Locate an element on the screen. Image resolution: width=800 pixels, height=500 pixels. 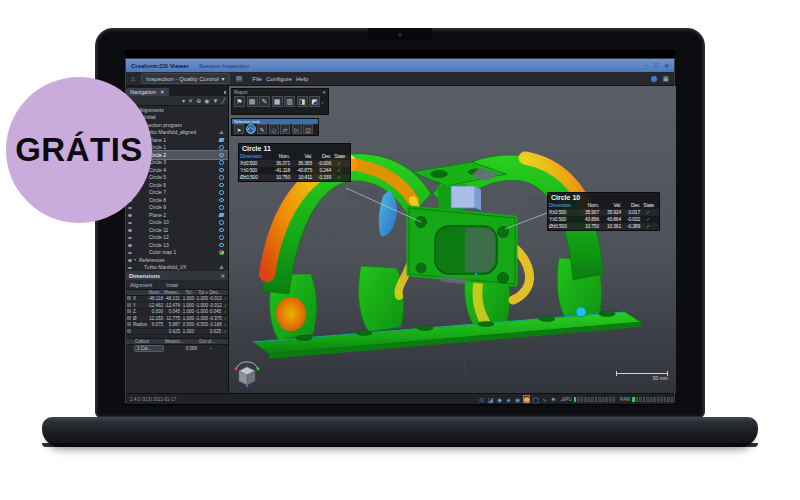
circle-select-icon: ◯ is located at coordinates (251, 129).